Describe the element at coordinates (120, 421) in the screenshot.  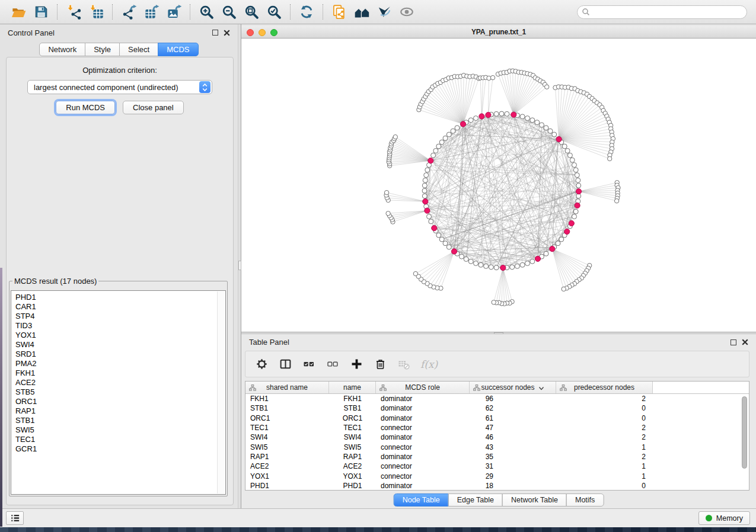
I see `mcds-result-item: STB1` at that location.